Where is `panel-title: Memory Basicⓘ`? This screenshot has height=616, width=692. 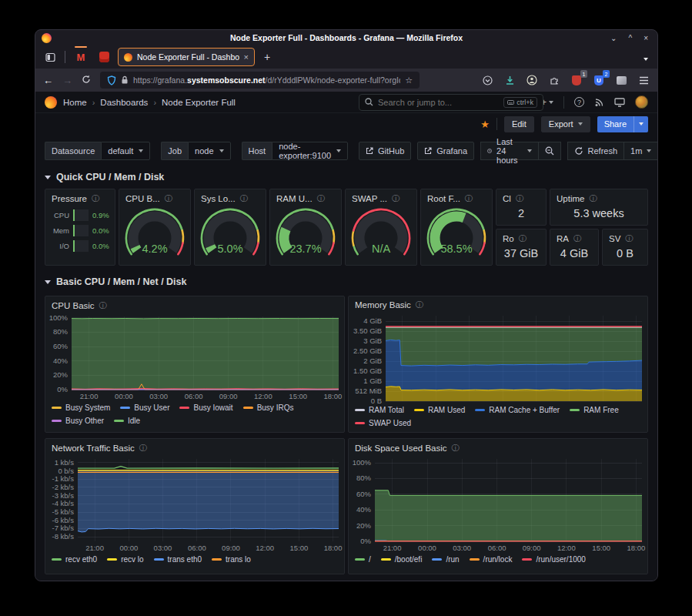 panel-title: Memory Basicⓘ is located at coordinates (498, 303).